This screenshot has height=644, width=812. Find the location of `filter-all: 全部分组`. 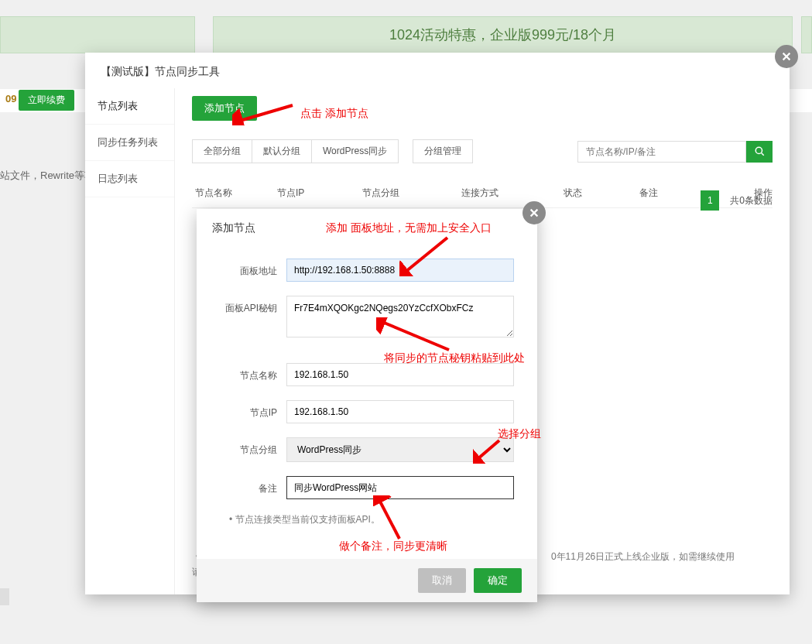

filter-all: 全部分组 is located at coordinates (222, 152).